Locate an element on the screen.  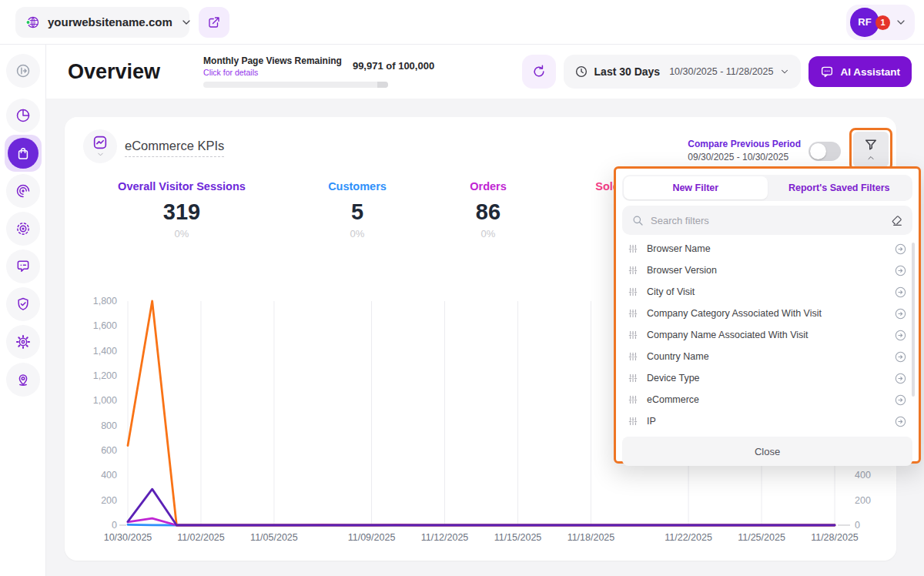
toggle-knob is located at coordinates (818, 151).